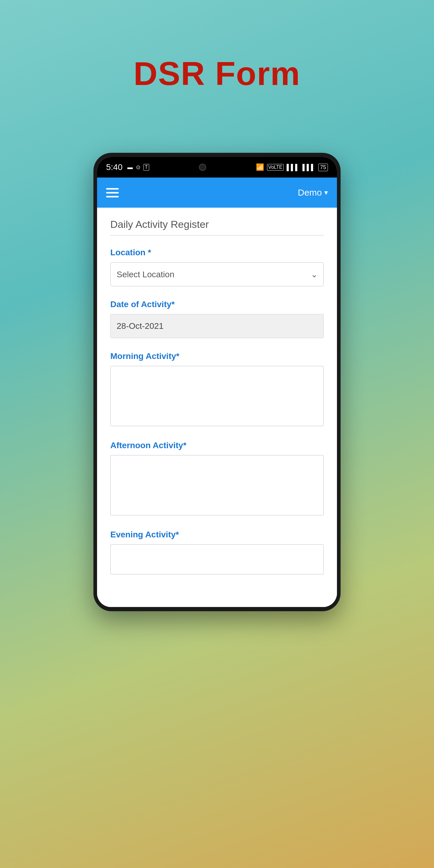 The image size is (434, 868). I want to click on status-bar-right: 📶 VoLTE ▌▌▌ ▌▌▌ 75, so click(292, 167).